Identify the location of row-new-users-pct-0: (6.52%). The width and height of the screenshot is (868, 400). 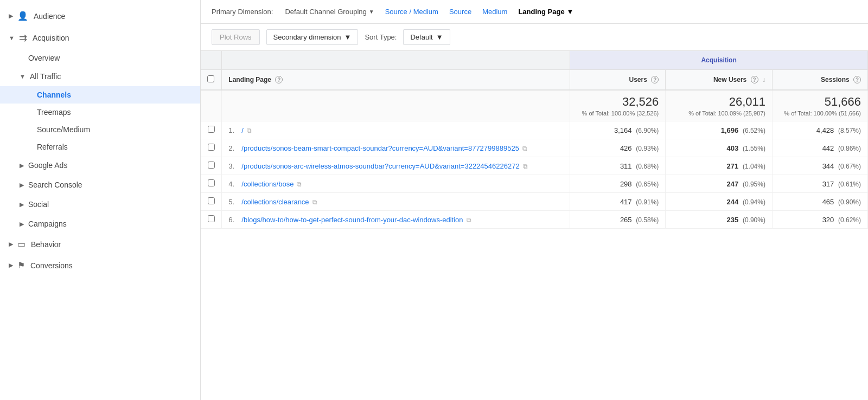
(754, 131).